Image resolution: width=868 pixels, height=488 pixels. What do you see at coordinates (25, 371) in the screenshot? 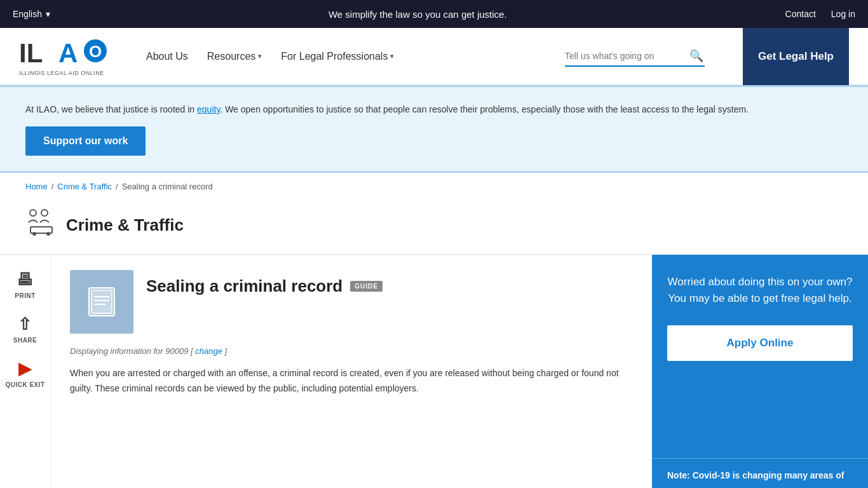
I see `side-actions: 🖶 PRINT ⇧ SHARE ▶ QUICK EXIT` at bounding box center [25, 371].